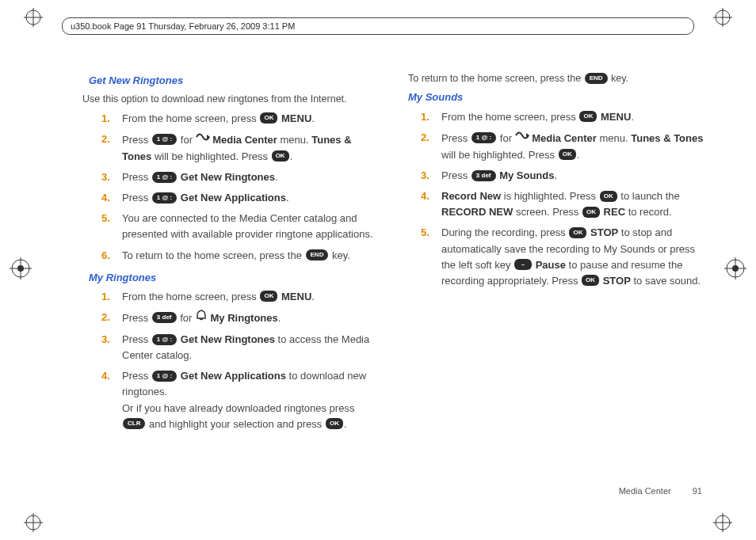  I want to click on step-item: 2. Press 3 def for My Ringtones., so click(241, 318).